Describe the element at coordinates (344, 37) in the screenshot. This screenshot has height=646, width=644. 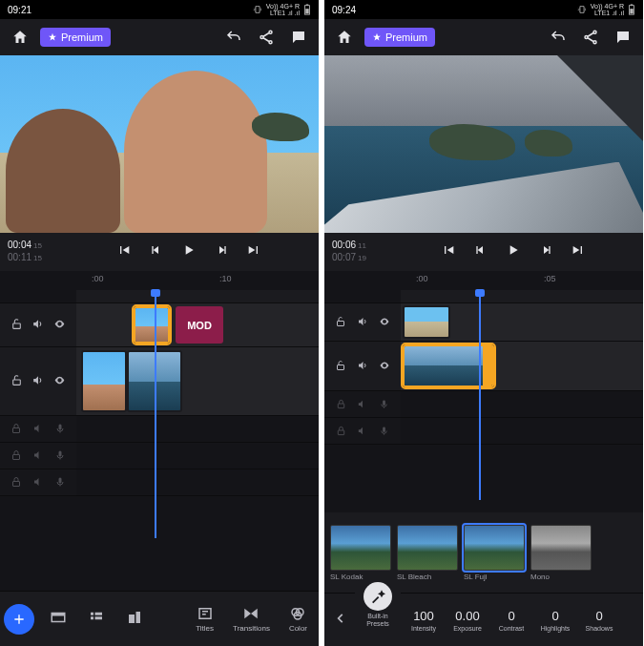
I see `home-icon` at that location.